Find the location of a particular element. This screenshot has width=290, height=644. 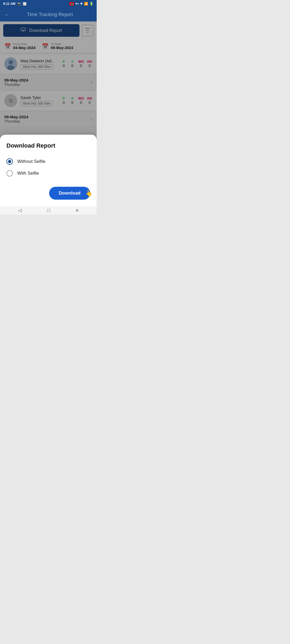

nav-menu-button: ≡ is located at coordinates (77, 210).